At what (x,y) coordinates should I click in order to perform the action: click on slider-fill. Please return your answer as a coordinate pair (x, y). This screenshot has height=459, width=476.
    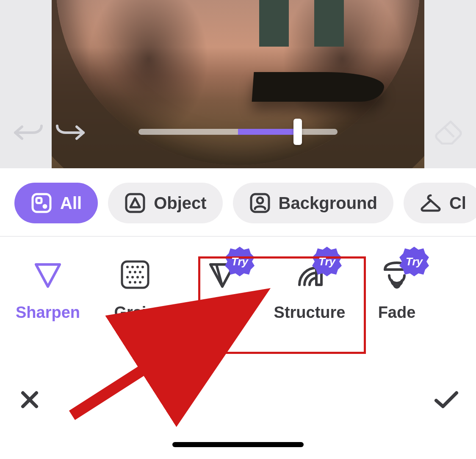
    Looking at the image, I should click on (268, 132).